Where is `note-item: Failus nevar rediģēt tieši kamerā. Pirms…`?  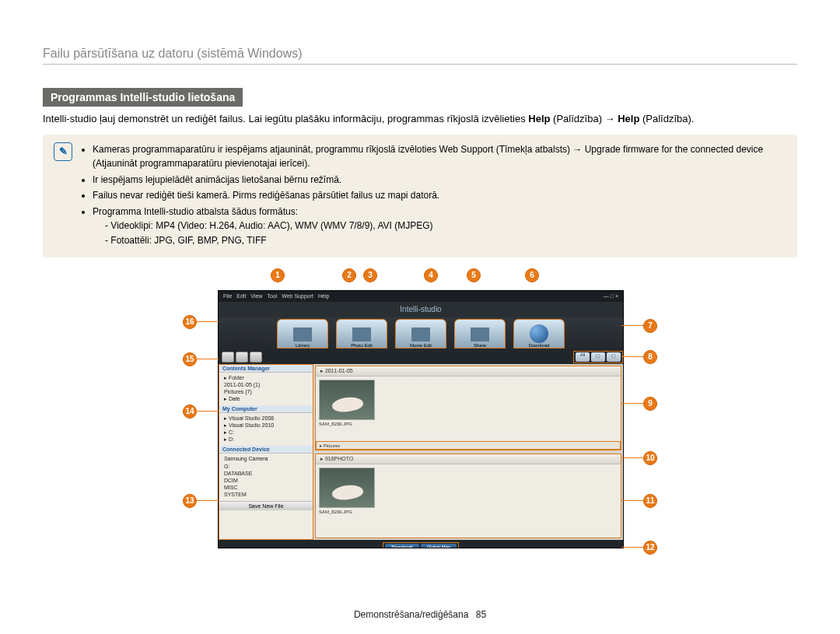
note-item: Failus nevar rediģēt tieši kamerā. Pirms… is located at coordinates (439, 196).